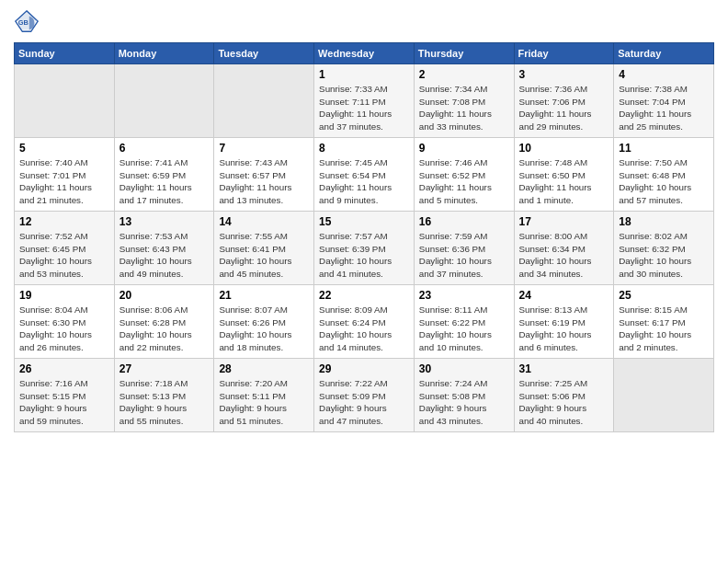 The height and width of the screenshot is (563, 728). I want to click on calendar-cell: 19Sunrise: 8:04 AM Sunset: 6:30 PM Dayli…, so click(64, 322).